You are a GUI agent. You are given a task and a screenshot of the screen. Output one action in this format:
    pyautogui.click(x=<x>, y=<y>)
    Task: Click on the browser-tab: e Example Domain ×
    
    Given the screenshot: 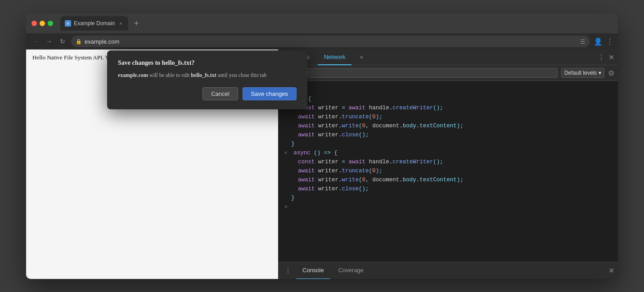 What is the action you would take?
    pyautogui.click(x=95, y=23)
    